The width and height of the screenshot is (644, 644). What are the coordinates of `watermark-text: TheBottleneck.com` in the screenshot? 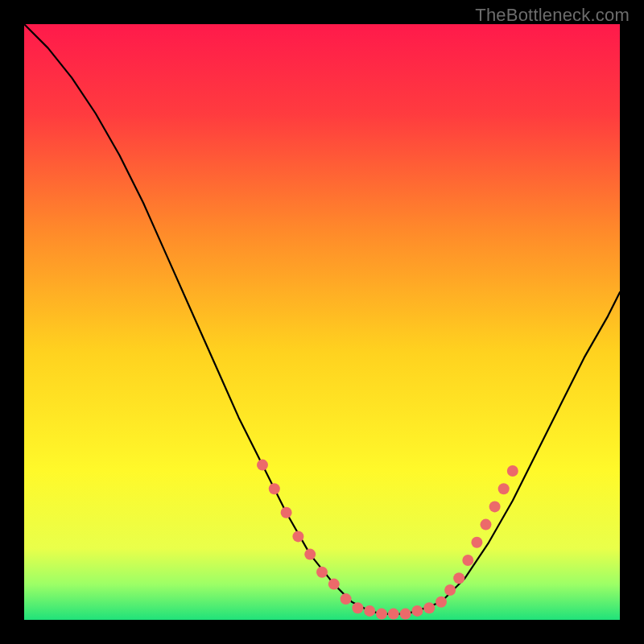 It's located at (552, 15).